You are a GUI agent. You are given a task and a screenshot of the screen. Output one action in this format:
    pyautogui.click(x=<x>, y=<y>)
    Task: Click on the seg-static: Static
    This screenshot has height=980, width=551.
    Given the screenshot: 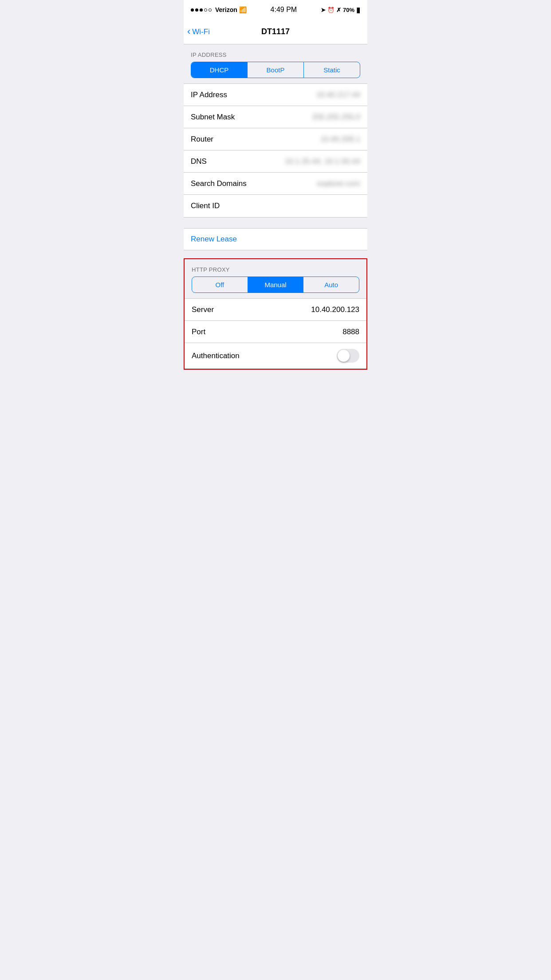 What is the action you would take?
    pyautogui.click(x=332, y=70)
    